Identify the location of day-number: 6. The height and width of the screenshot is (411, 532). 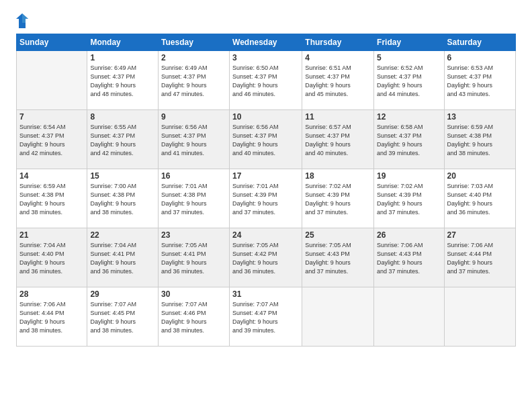
(480, 58).